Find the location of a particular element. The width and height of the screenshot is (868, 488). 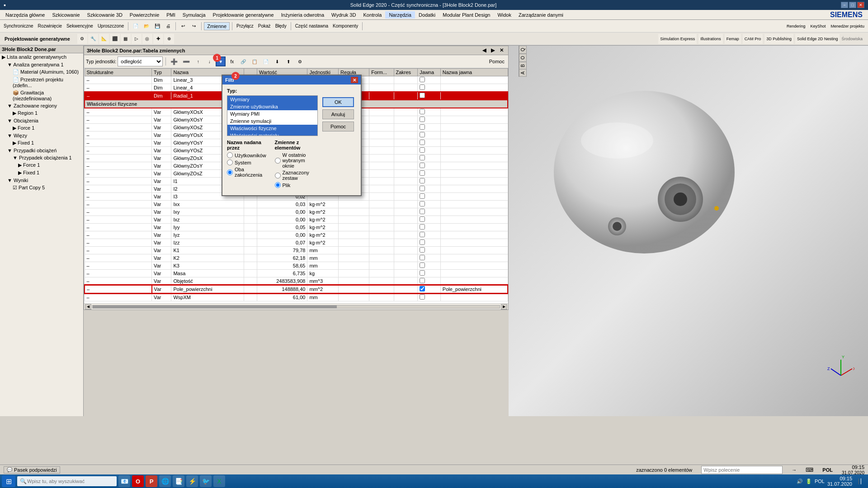

menu-pmi: PMI is located at coordinates (171, 15).